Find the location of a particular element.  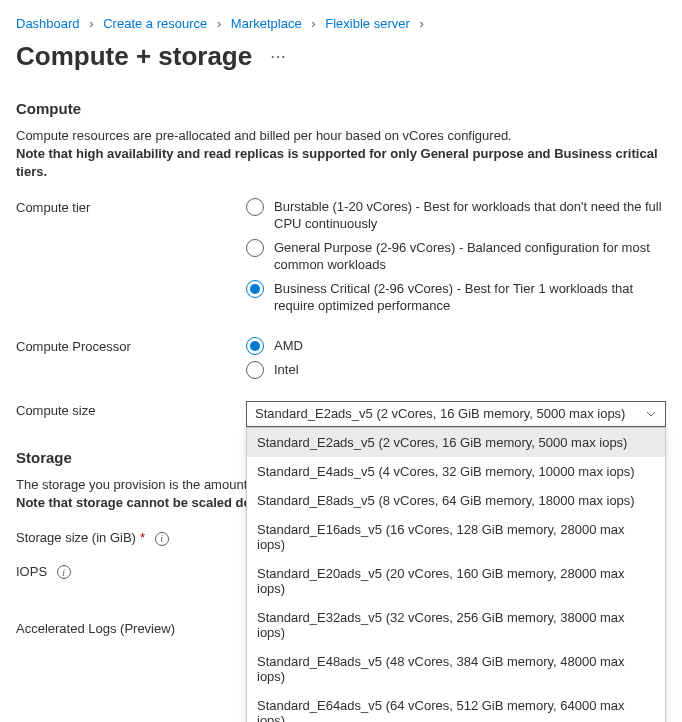

size-option: Standard_E4ads_v5 (4 vCores, 32 GiB memo… is located at coordinates (456, 472).